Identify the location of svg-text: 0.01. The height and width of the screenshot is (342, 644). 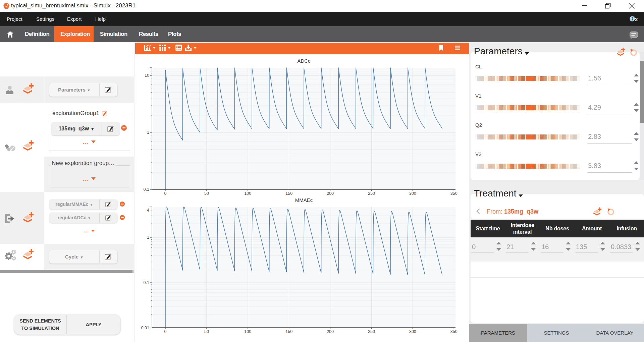
(145, 328).